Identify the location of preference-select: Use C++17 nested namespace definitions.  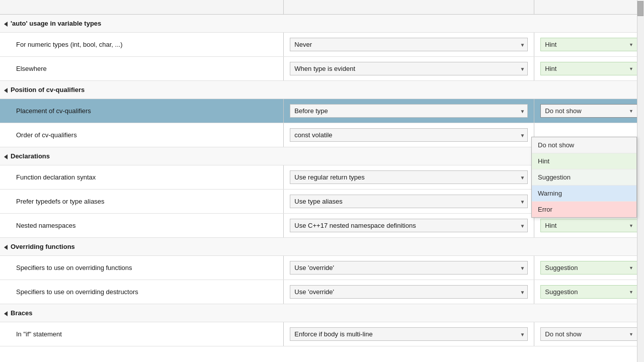
(409, 225).